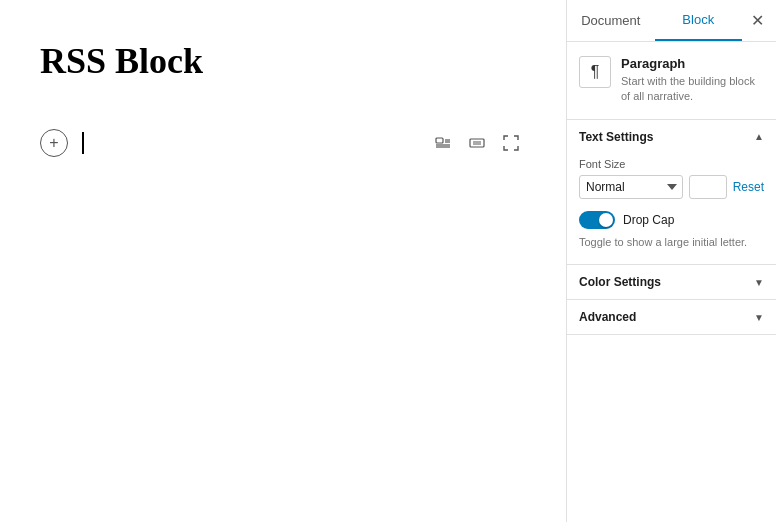 The height and width of the screenshot is (522, 776). I want to click on wide-image-icon, so click(477, 143).